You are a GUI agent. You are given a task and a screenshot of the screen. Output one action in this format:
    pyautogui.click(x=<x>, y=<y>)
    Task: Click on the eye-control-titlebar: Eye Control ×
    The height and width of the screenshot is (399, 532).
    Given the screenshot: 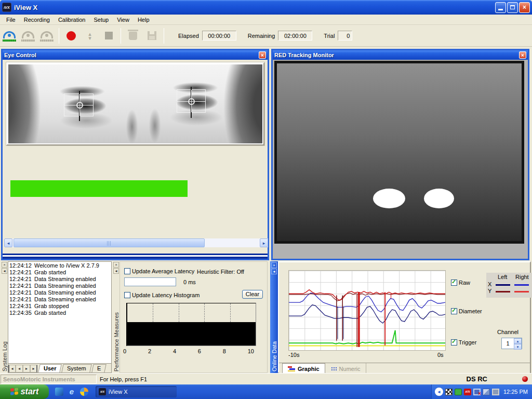 What is the action you would take?
    pyautogui.click(x=135, y=55)
    